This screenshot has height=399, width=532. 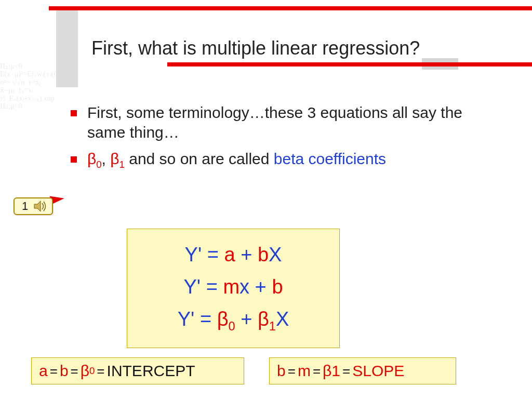 What do you see at coordinates (64, 371) in the screenshot?
I see `intercept-b: b` at bounding box center [64, 371].